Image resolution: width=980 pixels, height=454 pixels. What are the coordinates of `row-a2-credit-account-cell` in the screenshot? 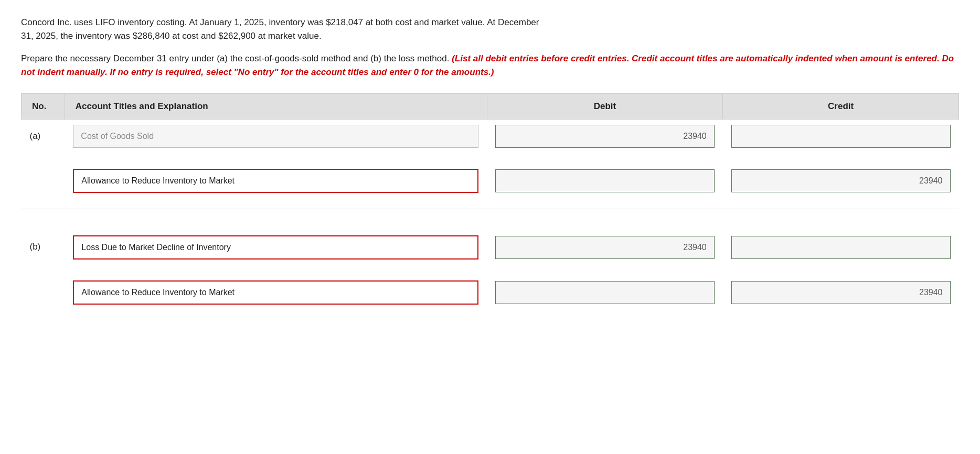 It's located at (276, 181).